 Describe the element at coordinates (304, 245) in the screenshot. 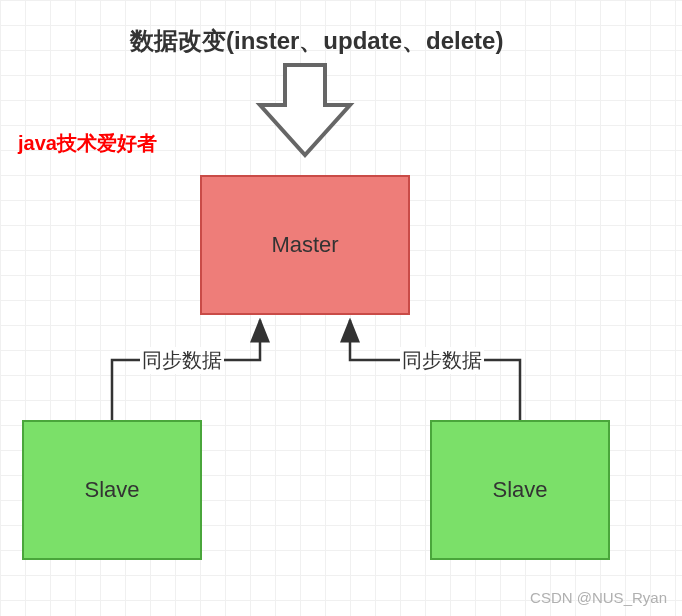

I see `node-master-label: Master` at that location.